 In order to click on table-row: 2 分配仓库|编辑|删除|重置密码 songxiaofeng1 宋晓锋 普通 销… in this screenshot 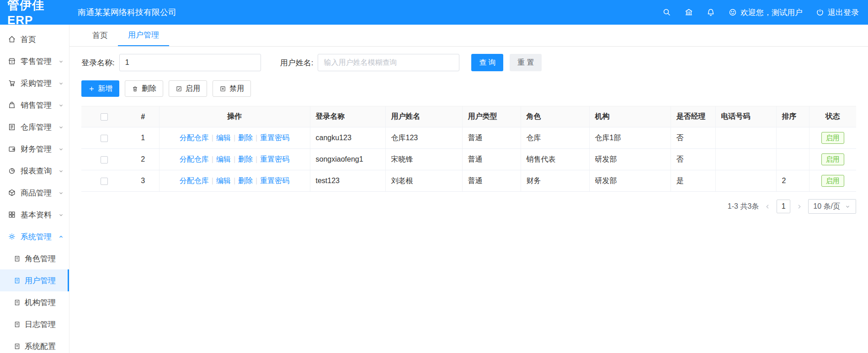, I will do `click(469, 160)`.